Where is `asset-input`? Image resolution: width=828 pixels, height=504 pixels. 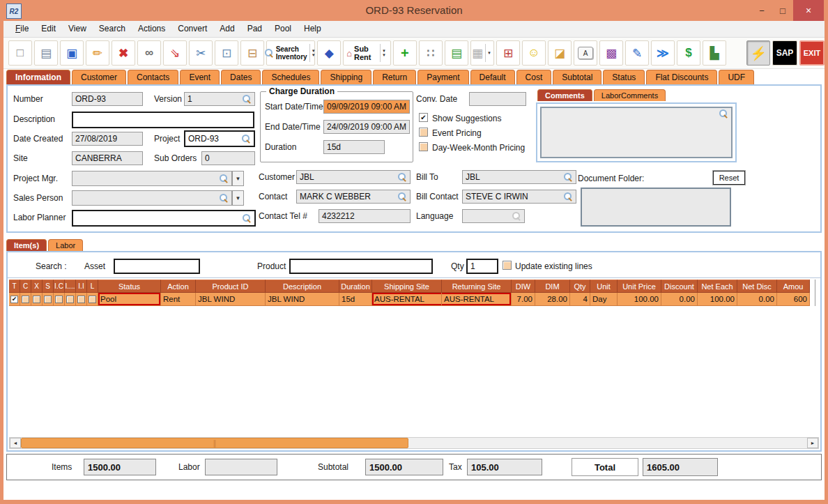 asset-input is located at coordinates (157, 266).